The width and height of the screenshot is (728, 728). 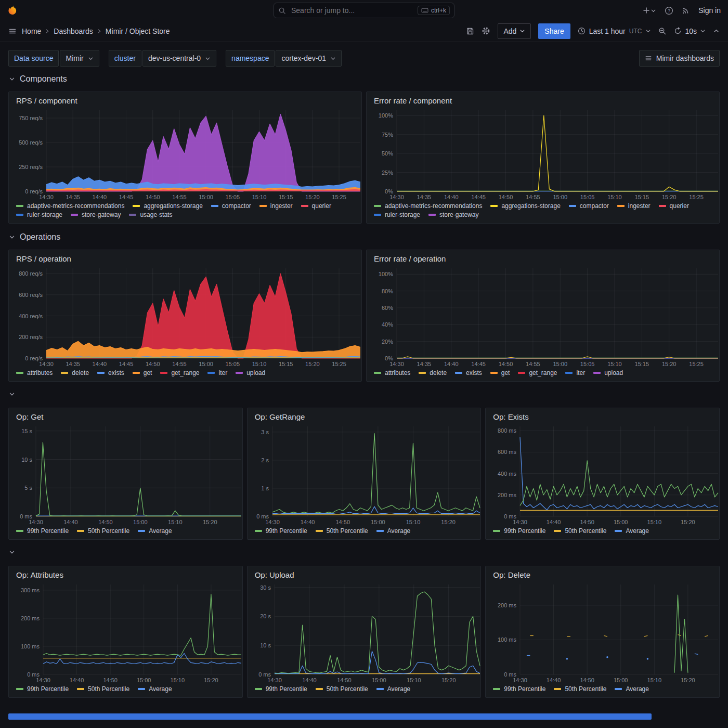 I want to click on panel-title: Op: GetRange, so click(x=364, y=415).